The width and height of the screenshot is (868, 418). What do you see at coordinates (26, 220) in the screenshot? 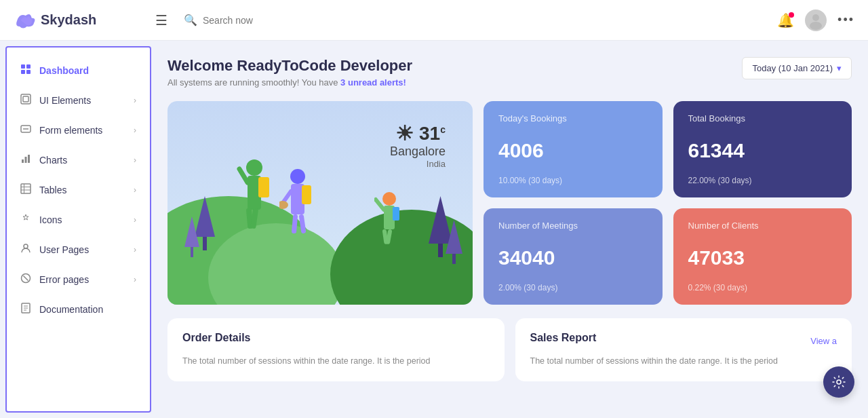
I see `icons-icon` at bounding box center [26, 220].